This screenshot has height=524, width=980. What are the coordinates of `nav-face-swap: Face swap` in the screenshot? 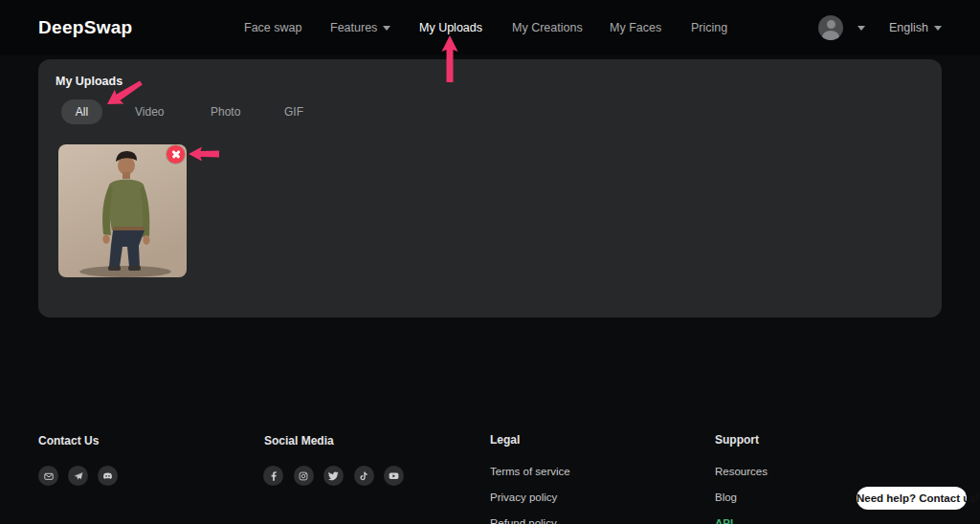 It's located at (273, 28).